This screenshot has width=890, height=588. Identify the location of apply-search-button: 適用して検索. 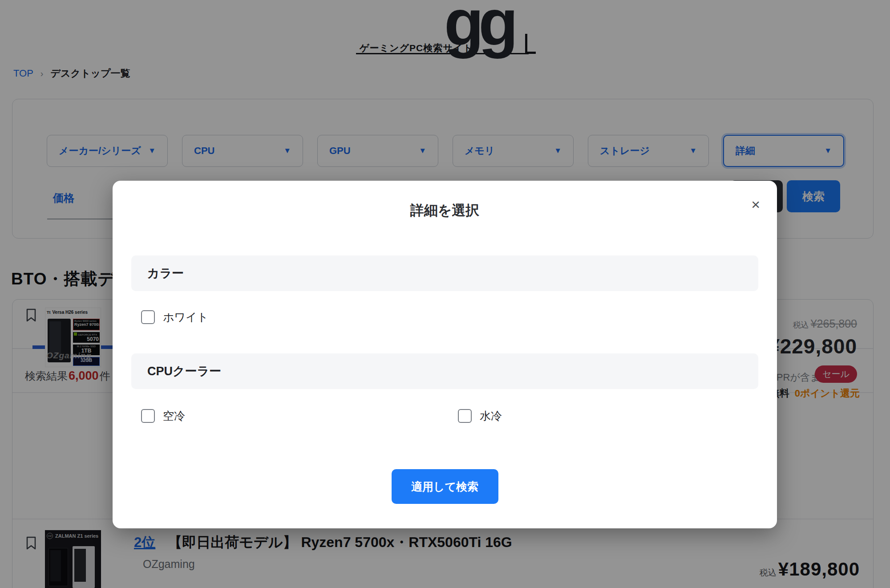
(445, 487).